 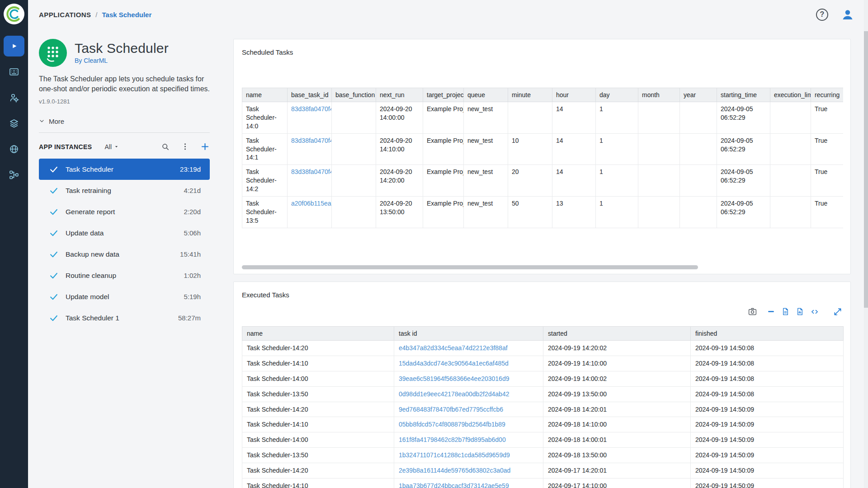 What do you see at coordinates (542, 295) in the screenshot?
I see `executed-tasks-title: Executed Tasks` at bounding box center [542, 295].